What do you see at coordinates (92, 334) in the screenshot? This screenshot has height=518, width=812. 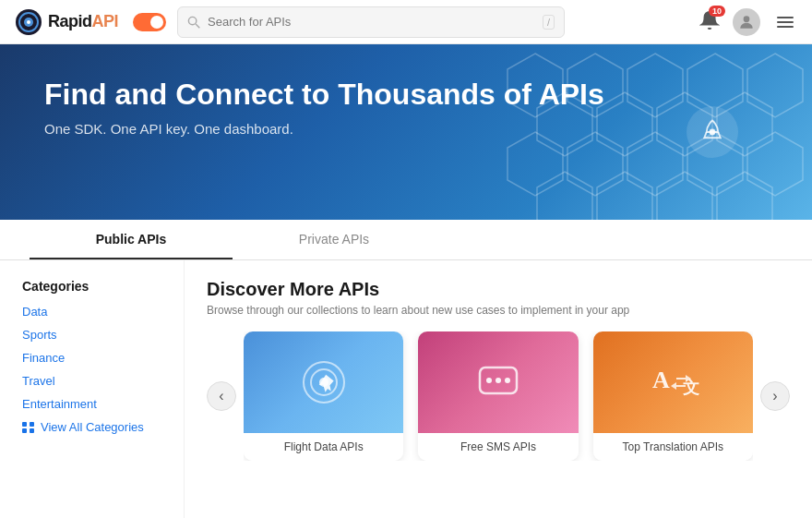 I see `sidebar-item-sports: Sports` at bounding box center [92, 334].